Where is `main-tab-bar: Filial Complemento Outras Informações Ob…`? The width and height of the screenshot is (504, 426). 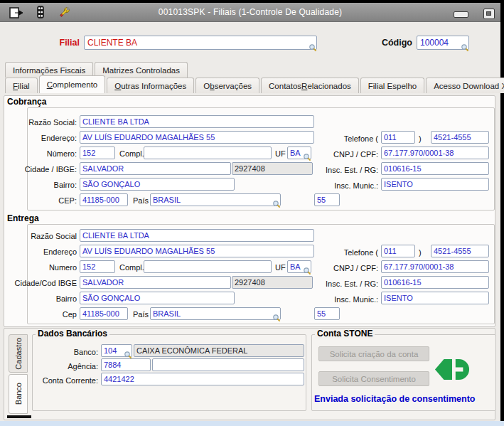
main-tab-bar: Filial Complemento Outras Informações Ob… is located at coordinates (254, 84).